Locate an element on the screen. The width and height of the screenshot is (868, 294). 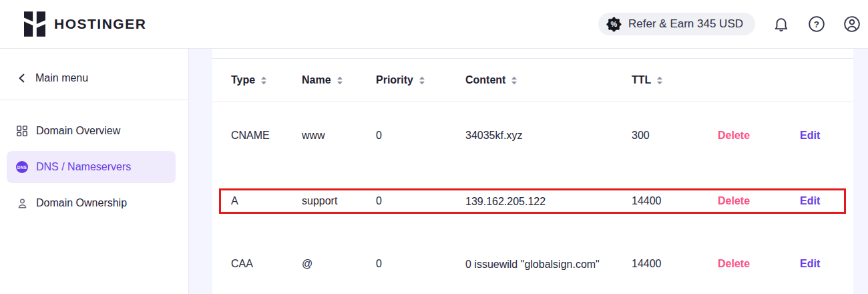
cell-type: CNAME is located at coordinates (266, 136).